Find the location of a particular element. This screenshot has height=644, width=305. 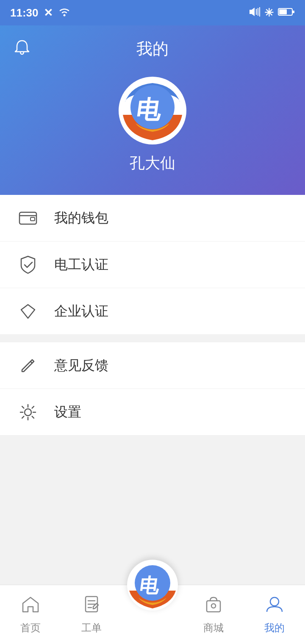

menu-item-wallet: 我的钱包 is located at coordinates (152, 218).